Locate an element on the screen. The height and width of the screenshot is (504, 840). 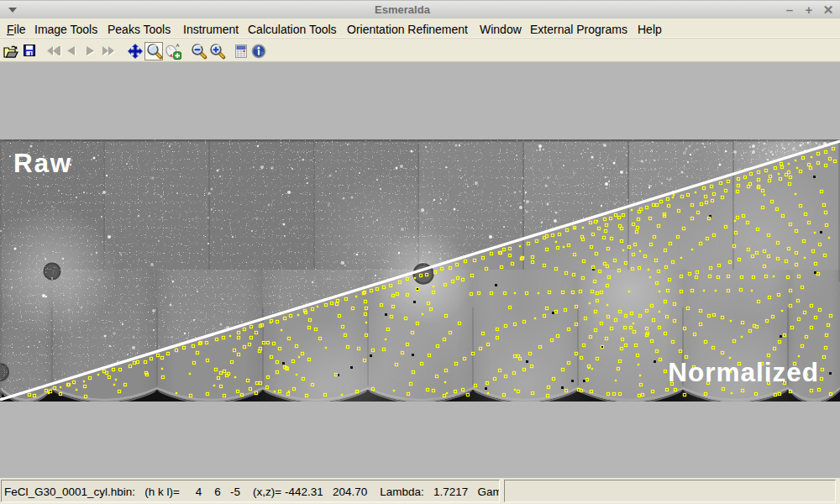
svg-text: Normalized is located at coordinates (743, 372).